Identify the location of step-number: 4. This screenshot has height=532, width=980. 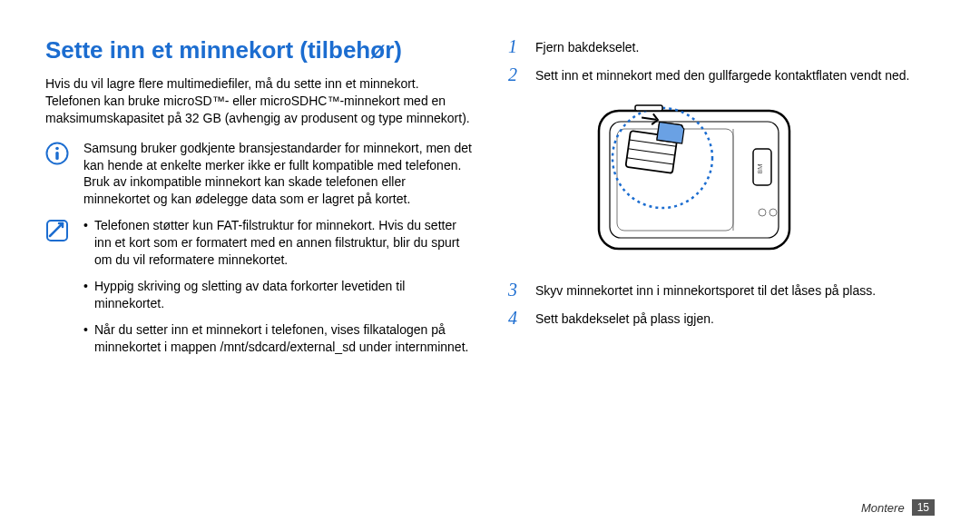
(517, 318).